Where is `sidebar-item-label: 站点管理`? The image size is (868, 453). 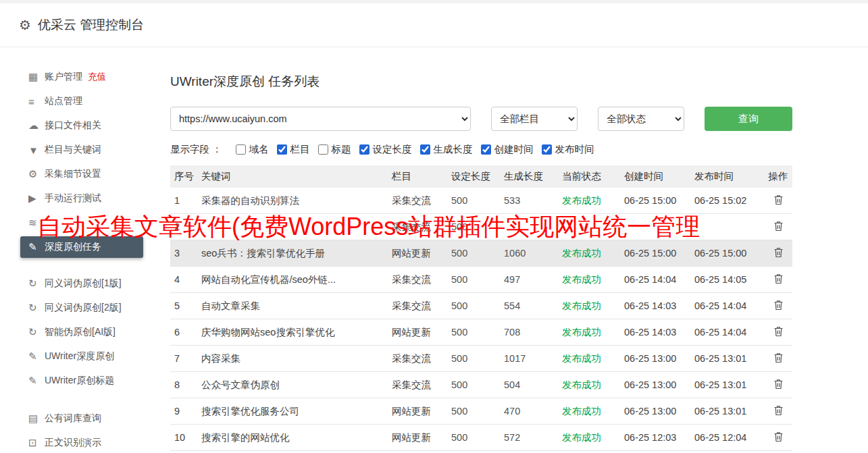 sidebar-item-label: 站点管理 is located at coordinates (63, 101).